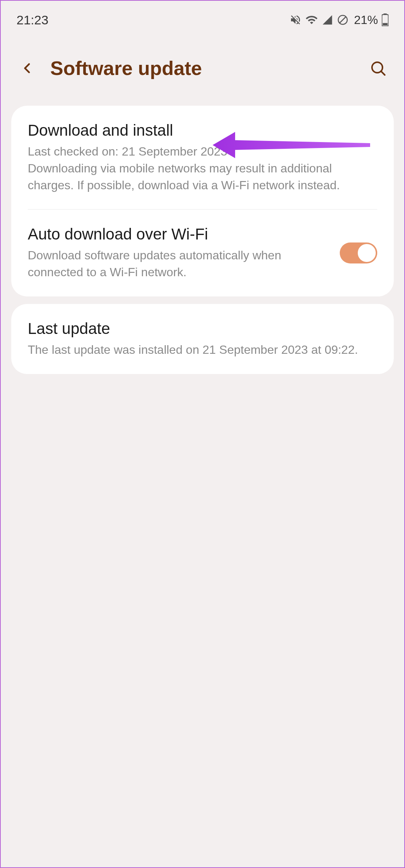 The width and height of the screenshot is (405, 868). I want to click on search-button, so click(378, 68).